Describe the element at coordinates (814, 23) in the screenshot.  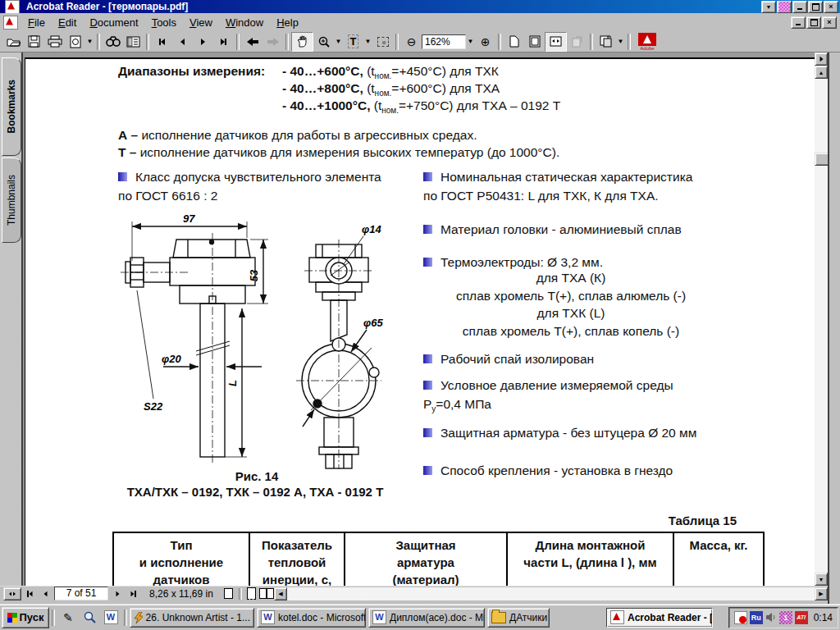
I see `child-restore-button` at that location.